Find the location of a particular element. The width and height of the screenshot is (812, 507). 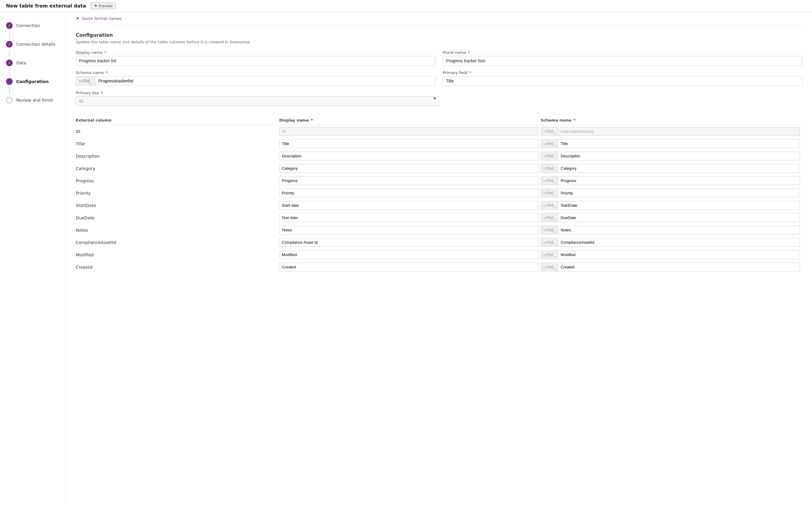

plural-name-input is located at coordinates (623, 61).